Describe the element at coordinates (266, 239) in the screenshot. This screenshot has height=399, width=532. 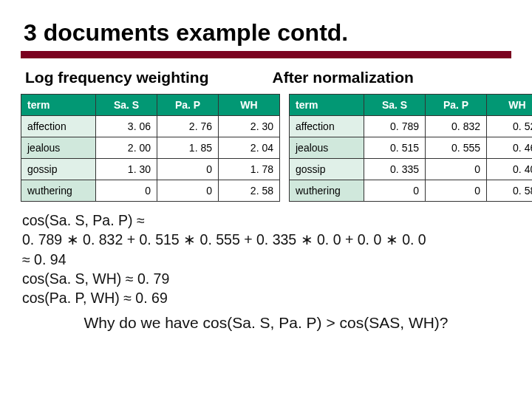
I see `math-line: 0. 789 ∗ 0. 832 + 0. 515 ∗ 0. 555 + 0. 3…` at that location.